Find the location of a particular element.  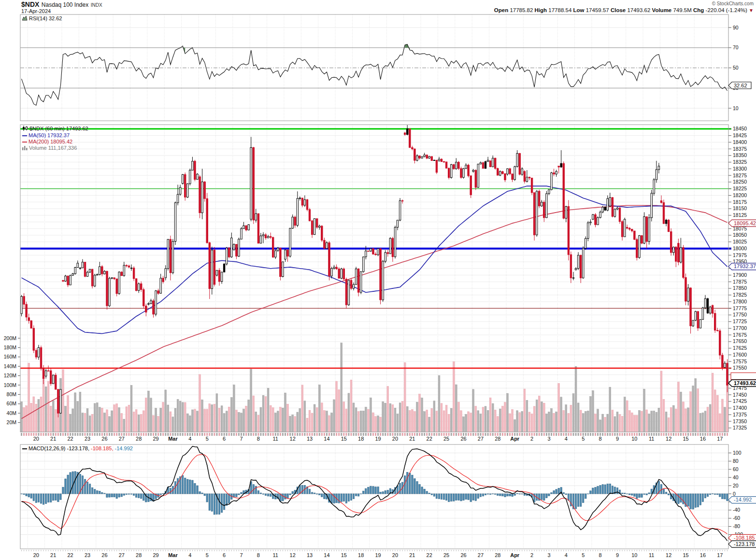

price-axis-label: 18175 is located at coordinates (740, 202).